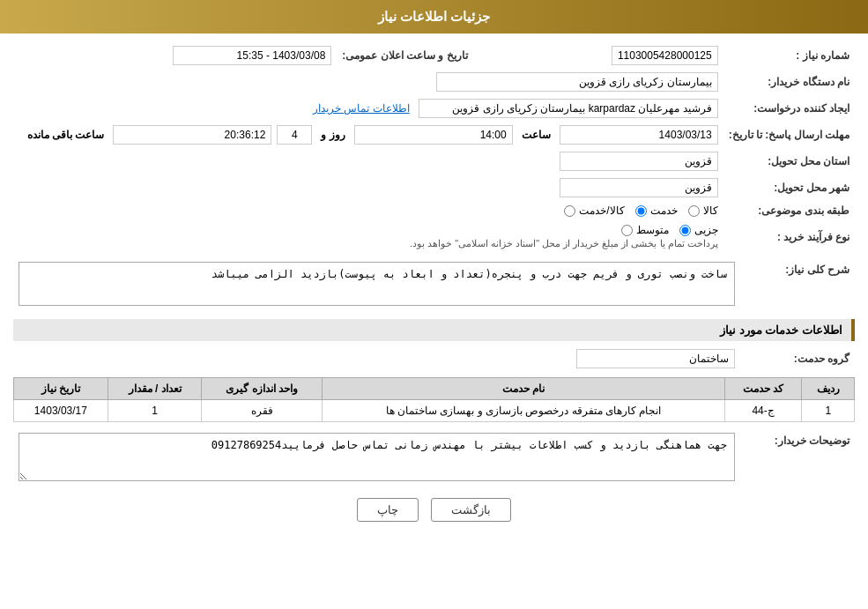 This screenshot has height=609, width=868. What do you see at coordinates (388, 509) in the screenshot?
I see `print-button: چاپ` at bounding box center [388, 509].